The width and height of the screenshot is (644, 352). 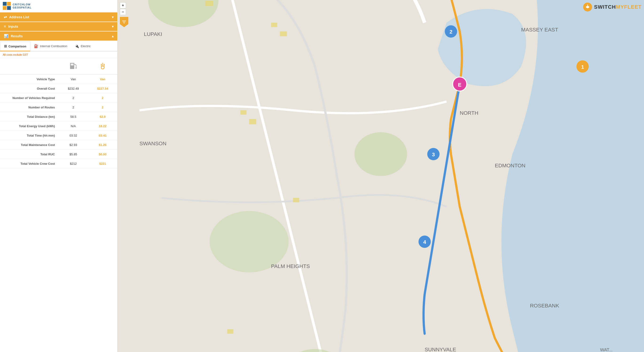 I want to click on zoom-out-button: −, so click(x=123, y=12).